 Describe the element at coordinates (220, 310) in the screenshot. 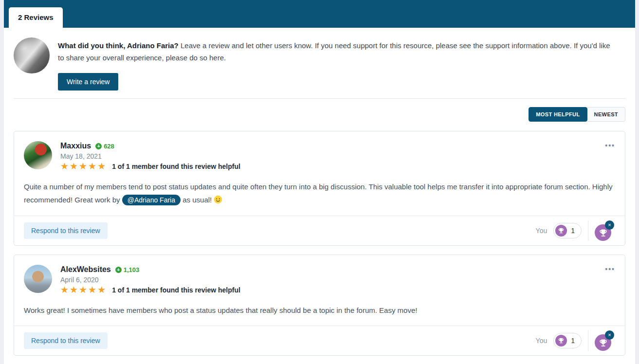

I see `review-text: Works great! I sometimes have members wh…` at that location.